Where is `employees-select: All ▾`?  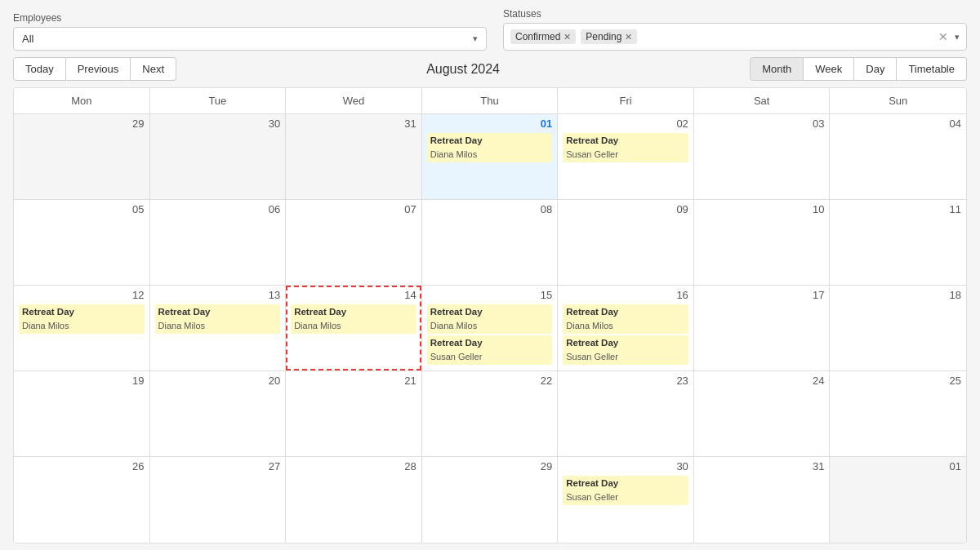 employees-select: All ▾ is located at coordinates (250, 39).